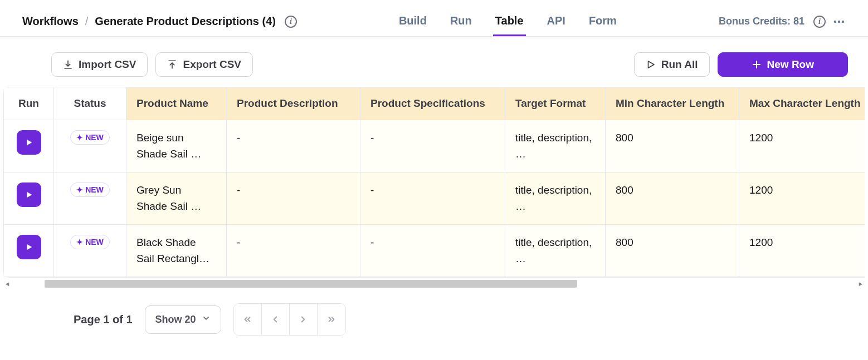 Image resolution: width=868 pixels, height=360 pixels. Describe the element at coordinates (802, 103) in the screenshot. I see `column-header: Max Character Length` at that location.